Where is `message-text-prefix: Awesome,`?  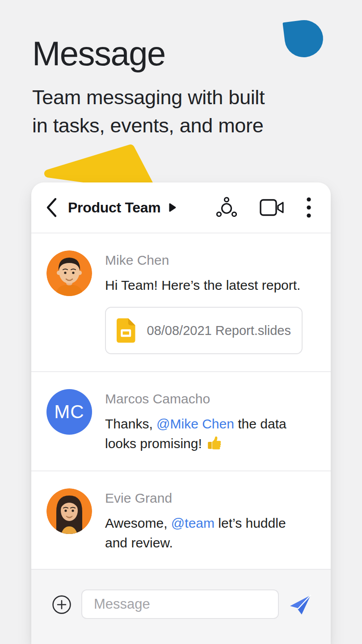 message-text-prefix: Awesome, is located at coordinates (138, 523).